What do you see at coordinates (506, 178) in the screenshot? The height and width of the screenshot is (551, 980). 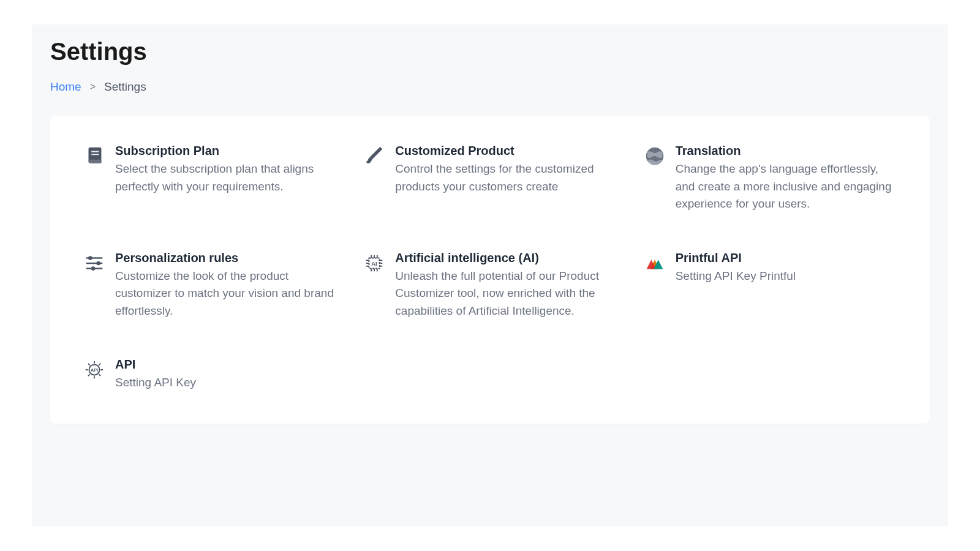 I see `tile-desc: Control the settings for the customized …` at bounding box center [506, 178].